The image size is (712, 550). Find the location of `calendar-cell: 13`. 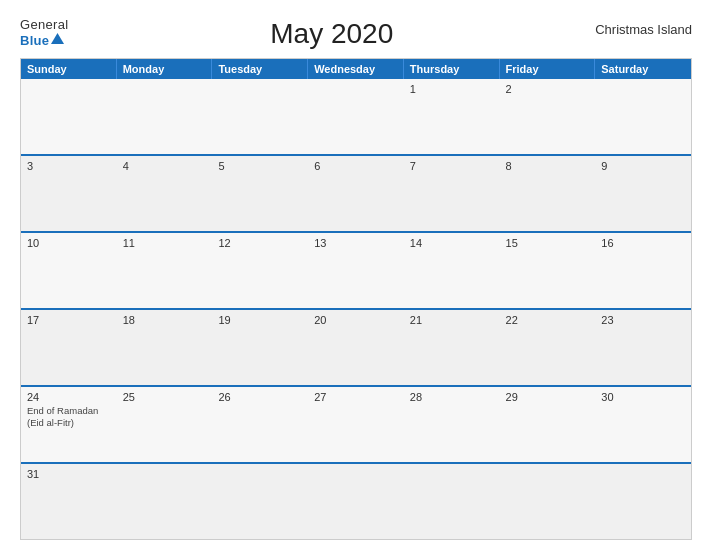

calendar-cell: 13 is located at coordinates (356, 270).